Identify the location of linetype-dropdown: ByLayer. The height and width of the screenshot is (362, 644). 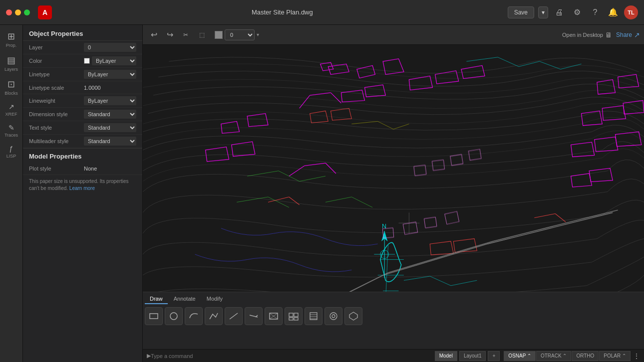
(110, 74).